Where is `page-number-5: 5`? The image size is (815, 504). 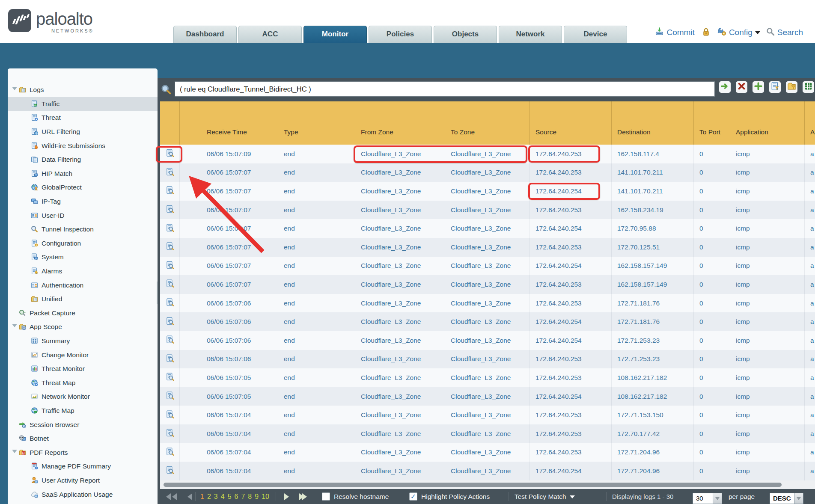 page-number-5: 5 is located at coordinates (229, 497).